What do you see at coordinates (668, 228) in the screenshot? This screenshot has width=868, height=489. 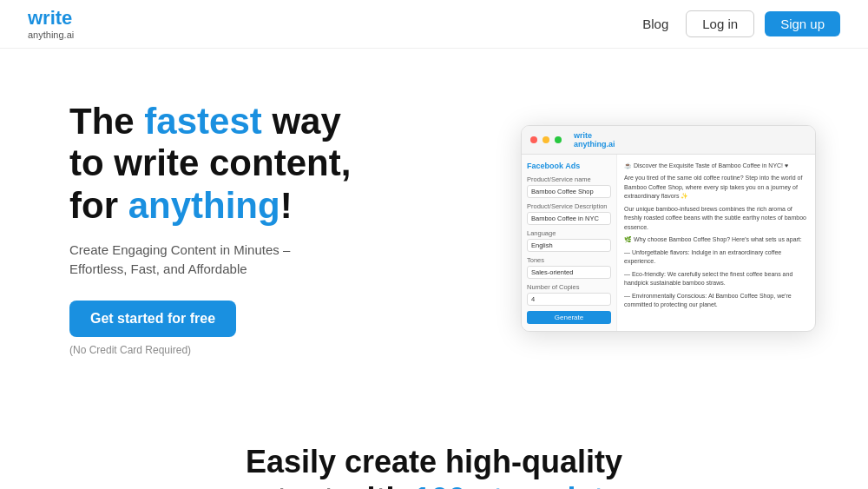 I see `hero-mockup: writeanything.ai Facebook Ads Product/Se…` at bounding box center [668, 228].